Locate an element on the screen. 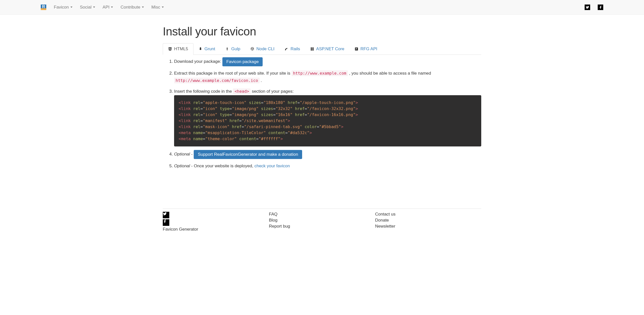 This screenshot has width=644, height=315. step-3-text-a: Insert the following code in the is located at coordinates (204, 91).